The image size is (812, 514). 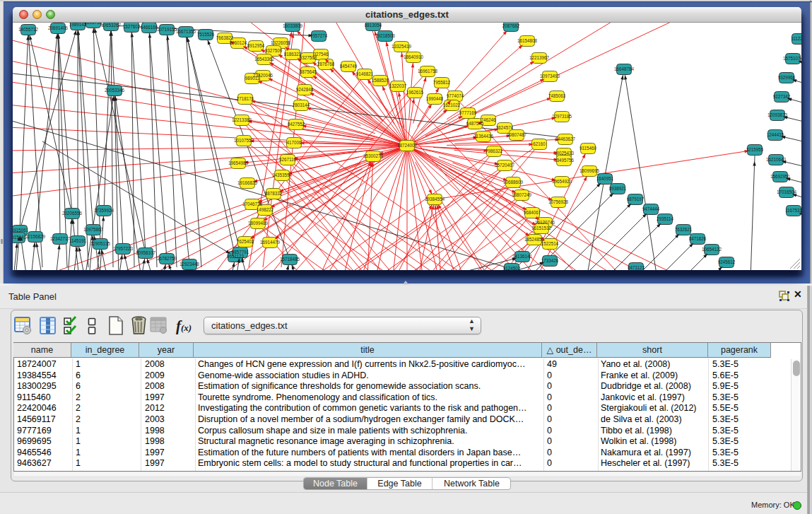 I want to click on svg-text: 8960124, so click(x=239, y=42).